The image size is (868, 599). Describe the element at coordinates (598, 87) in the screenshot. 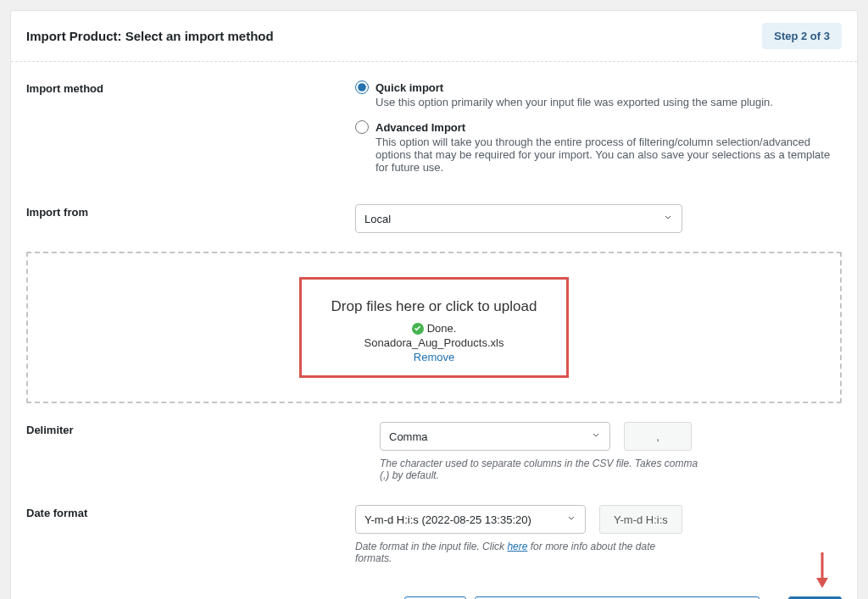

I see `radio-quick-import: Quick import` at that location.